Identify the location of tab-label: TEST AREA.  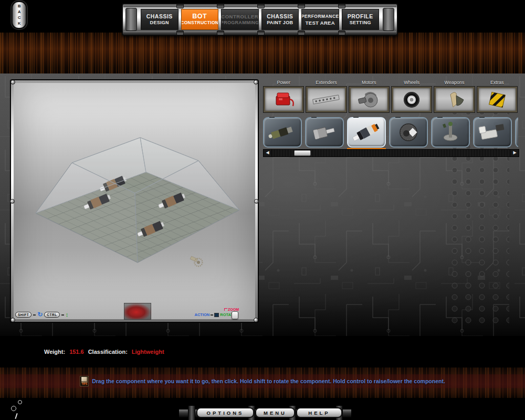
(320, 23).